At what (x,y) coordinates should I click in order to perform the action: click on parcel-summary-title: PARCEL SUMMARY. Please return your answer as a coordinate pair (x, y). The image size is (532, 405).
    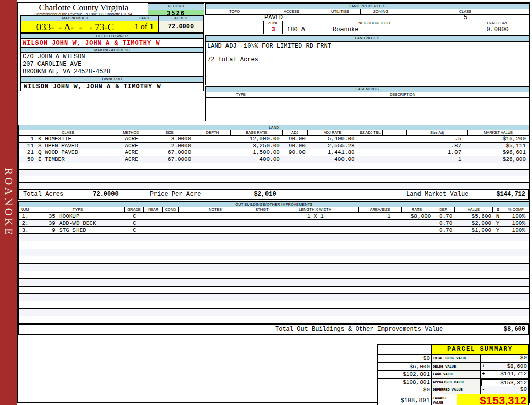
    Looking at the image, I should click on (480, 350).